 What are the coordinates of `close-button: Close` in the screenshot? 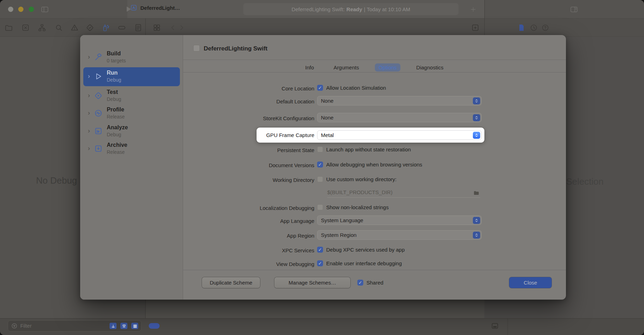 It's located at (531, 282).